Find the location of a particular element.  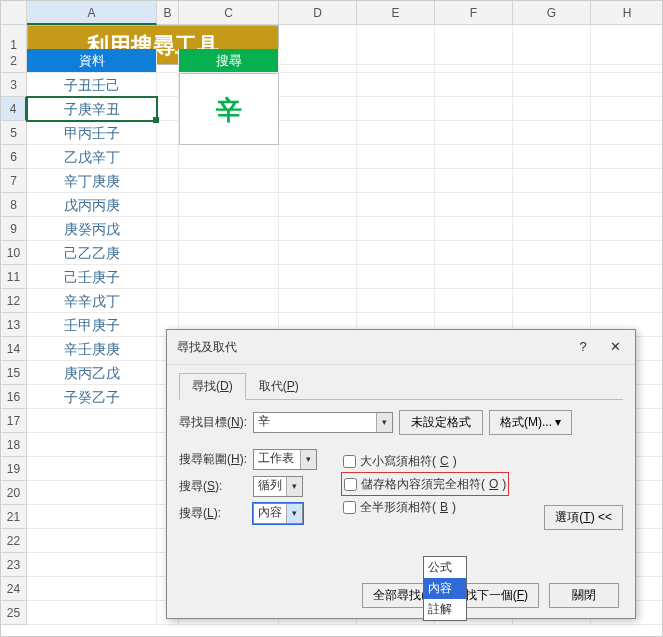

row-header: 4 is located at coordinates (14, 109).